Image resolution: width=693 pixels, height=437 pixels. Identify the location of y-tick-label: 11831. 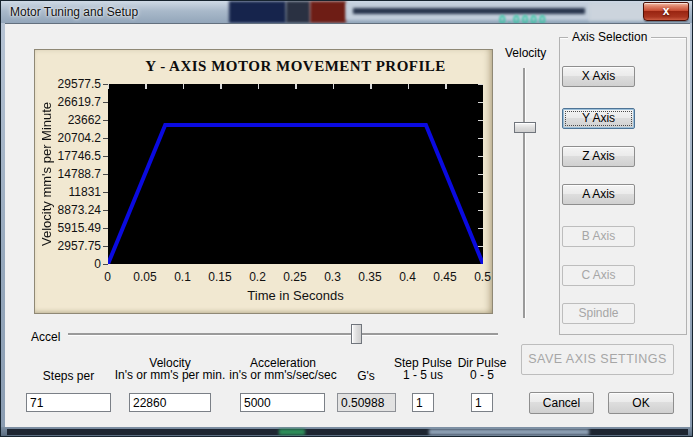
(68, 192).